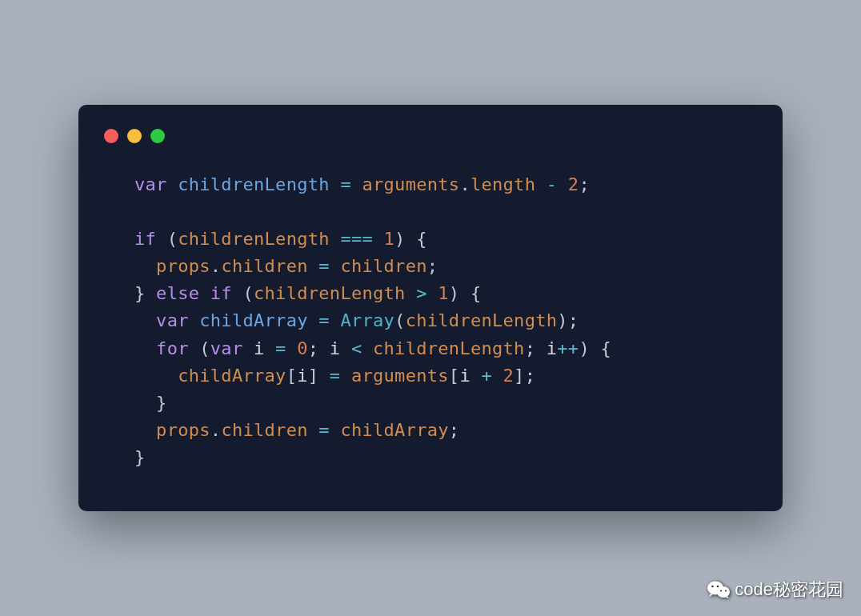  I want to click on minimize-icon, so click(134, 136).